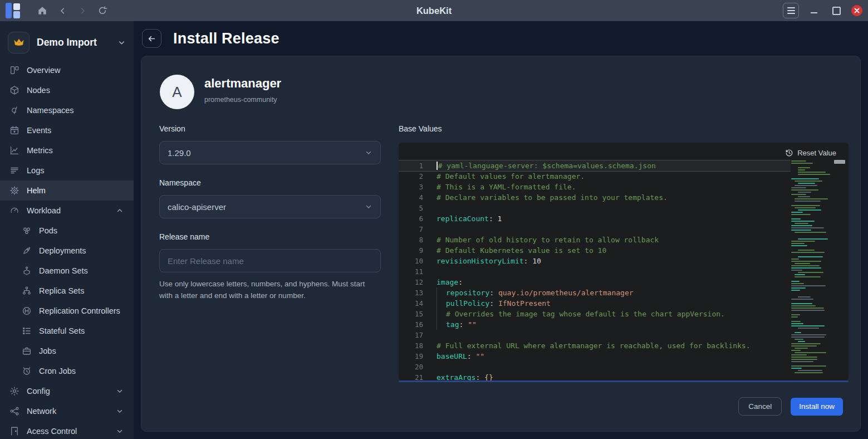 The image size is (868, 439). What do you see at coordinates (14, 110) in the screenshot?
I see `namespaces-icon` at bounding box center [14, 110].